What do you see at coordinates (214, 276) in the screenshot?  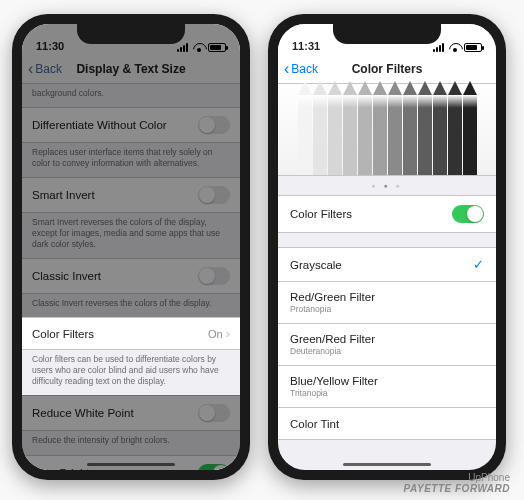 I see `toggle-classic-invert` at bounding box center [214, 276].